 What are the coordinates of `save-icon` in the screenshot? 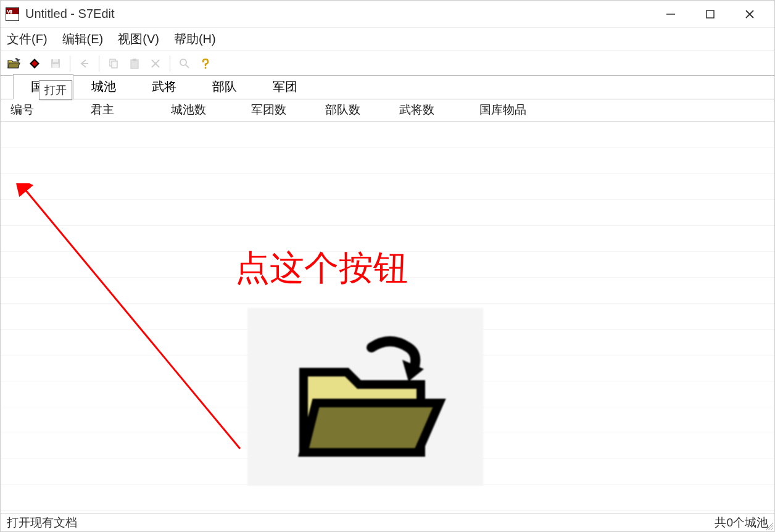 It's located at (56, 64).